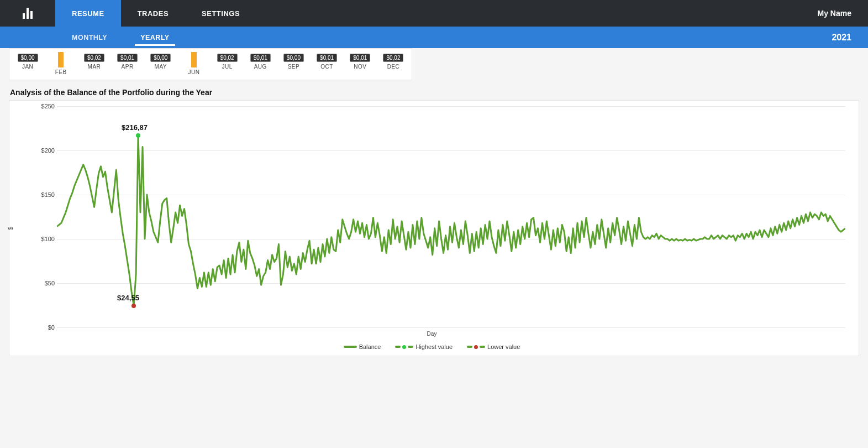  Describe the element at coordinates (194, 72) in the screenshot. I see `mini-month-label: JUN` at that location.